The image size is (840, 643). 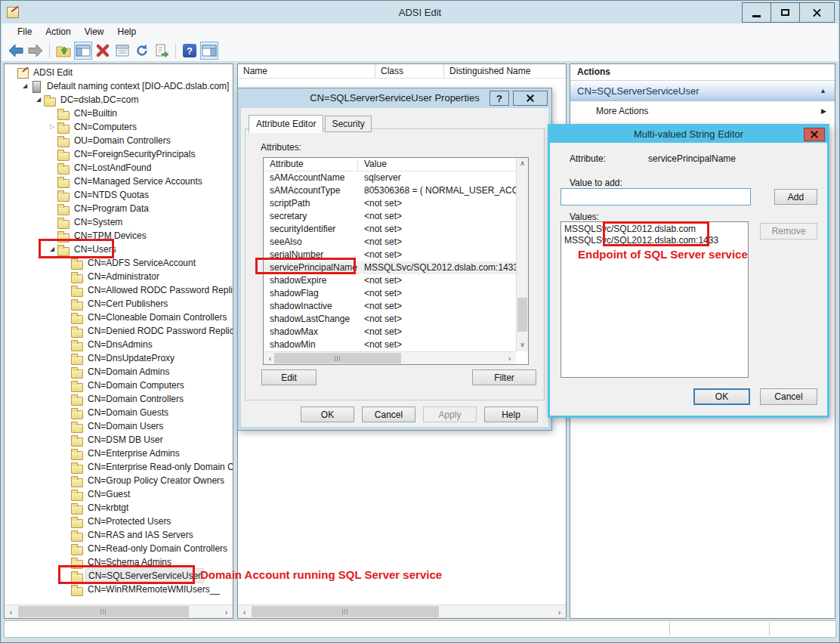 What do you see at coordinates (390, 345) in the screenshot?
I see `attribute-row: shadowMin<not set>` at bounding box center [390, 345].